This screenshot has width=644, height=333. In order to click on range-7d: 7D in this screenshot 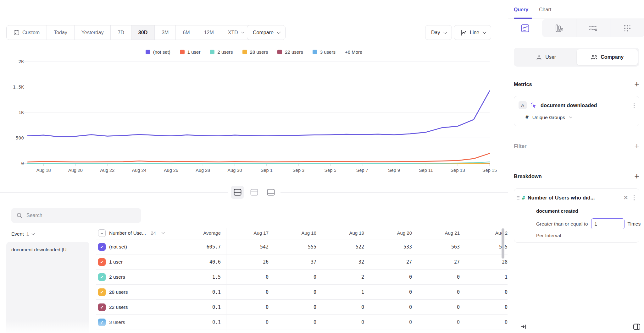, I will do `click(121, 33)`.